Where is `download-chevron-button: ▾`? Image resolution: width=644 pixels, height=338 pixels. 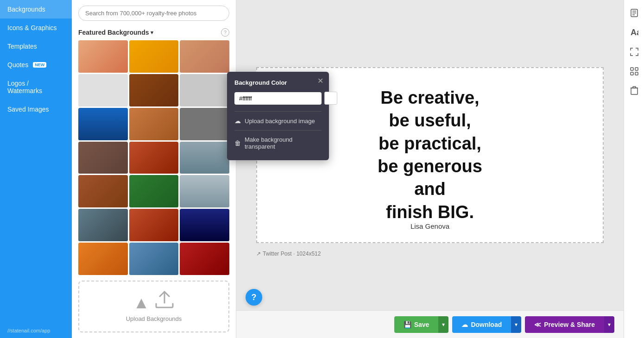 download-chevron-button: ▾ is located at coordinates (516, 325).